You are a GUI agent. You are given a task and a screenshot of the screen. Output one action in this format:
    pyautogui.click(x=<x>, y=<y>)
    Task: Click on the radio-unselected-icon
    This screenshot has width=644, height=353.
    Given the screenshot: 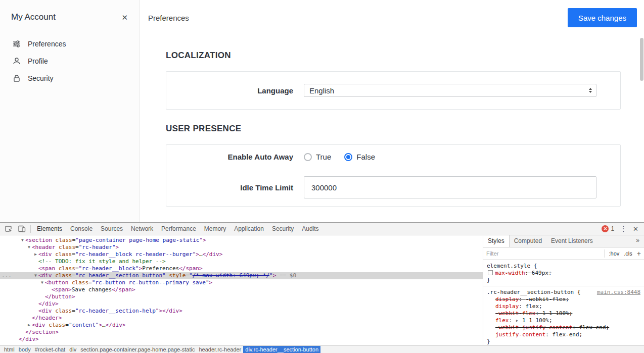 What is the action you would take?
    pyautogui.click(x=308, y=157)
    